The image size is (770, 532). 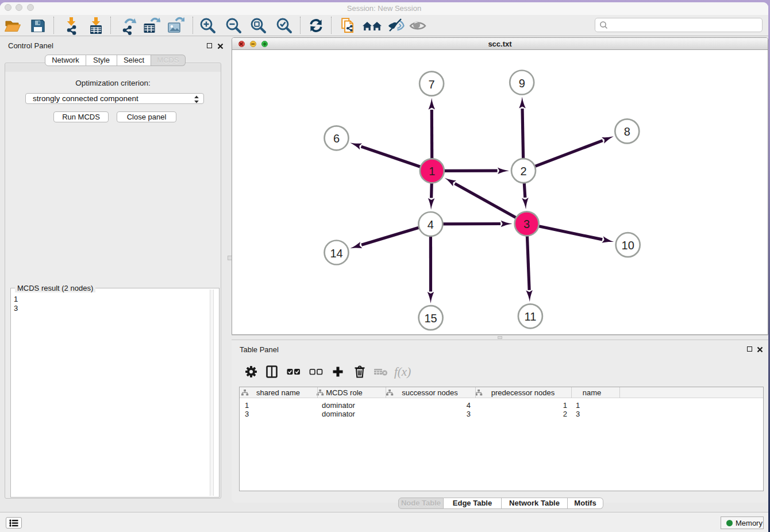 I want to click on svg-text: 11, so click(x=531, y=317).